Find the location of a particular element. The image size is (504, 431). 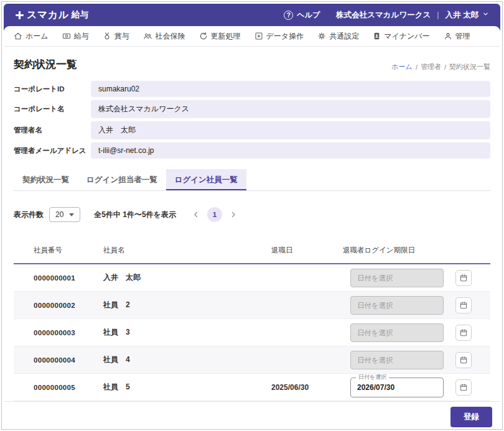

employee-no: 0000000003 is located at coordinates (58, 333).